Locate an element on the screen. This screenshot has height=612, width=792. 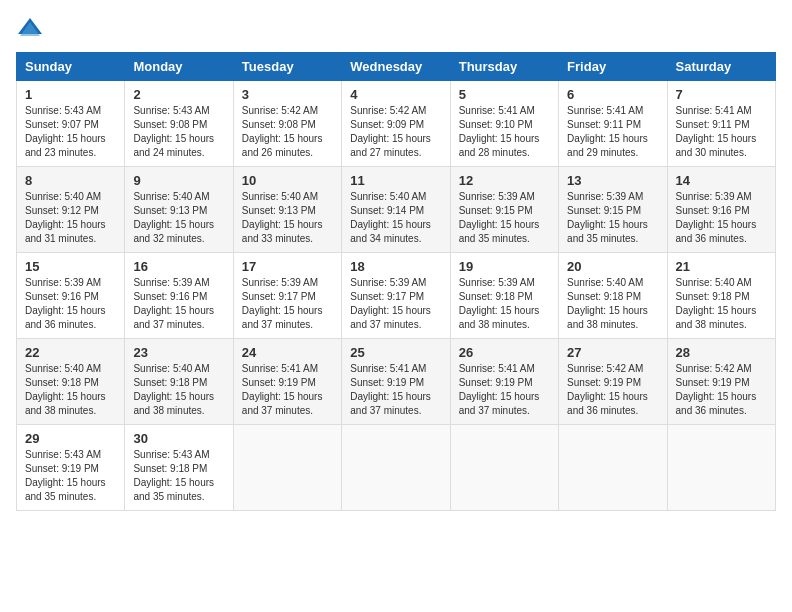
day-number: 18 is located at coordinates (396, 266).